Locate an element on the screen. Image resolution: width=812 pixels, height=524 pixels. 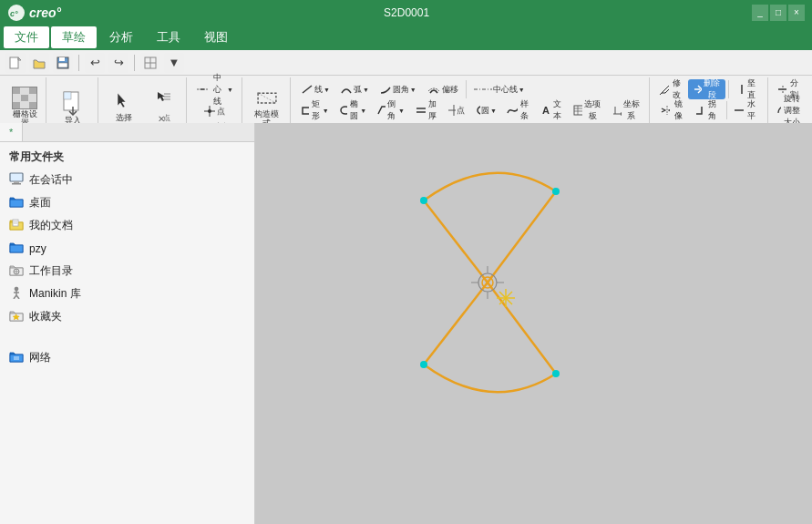
mirror-button: 镜像 is located at coordinates (673, 110).